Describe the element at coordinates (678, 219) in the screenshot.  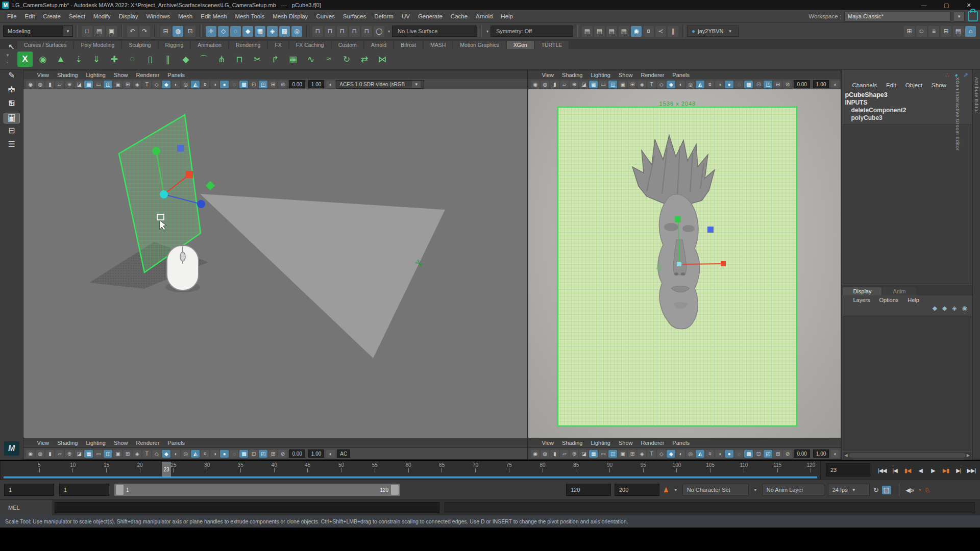
I see `manip-green-handle` at that location.